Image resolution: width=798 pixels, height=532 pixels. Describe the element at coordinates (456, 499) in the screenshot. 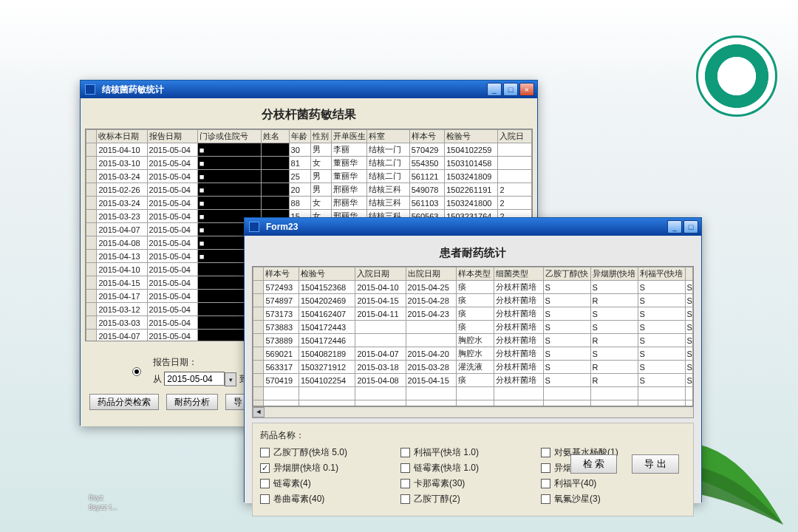

I see `drug-checkbox: 乙胺丁醇(2)` at that location.